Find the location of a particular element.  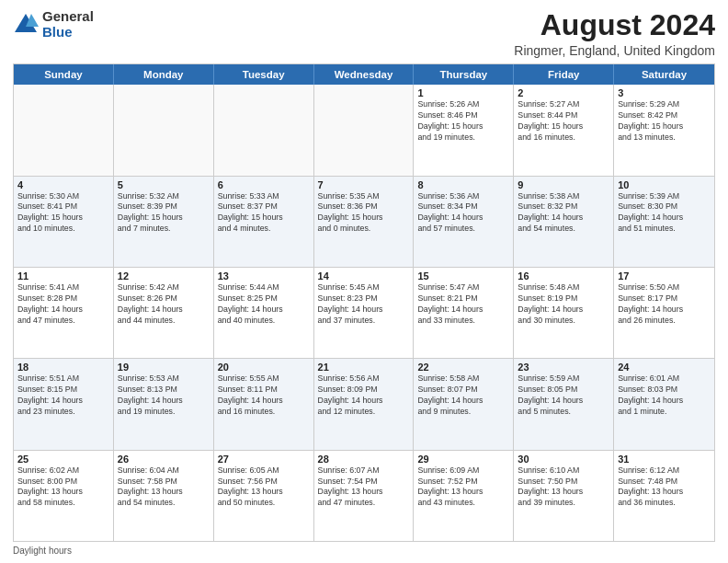

cell-info: Sunrise: 5:56 AM Sunset: 8:09 PM Dayligh… is located at coordinates (364, 396).